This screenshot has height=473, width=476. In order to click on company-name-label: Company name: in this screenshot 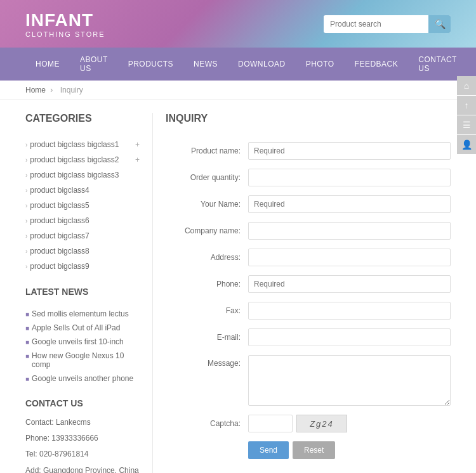, I will do `click(207, 231)`.